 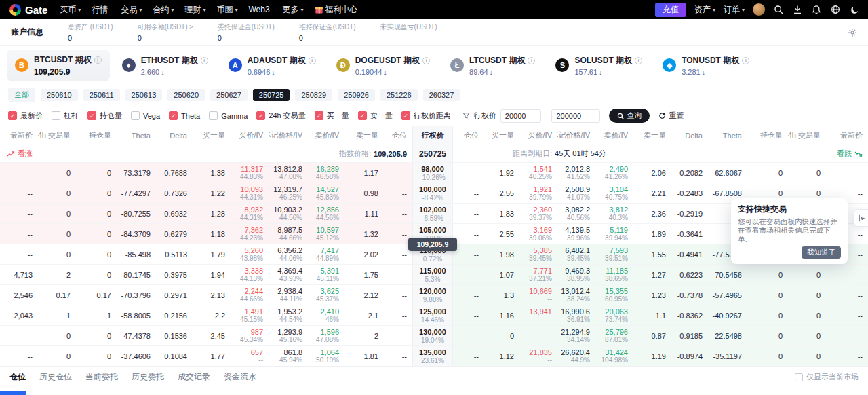 I want to click on account-field: 委托保证金(USDT) 0, so click(x=246, y=33).